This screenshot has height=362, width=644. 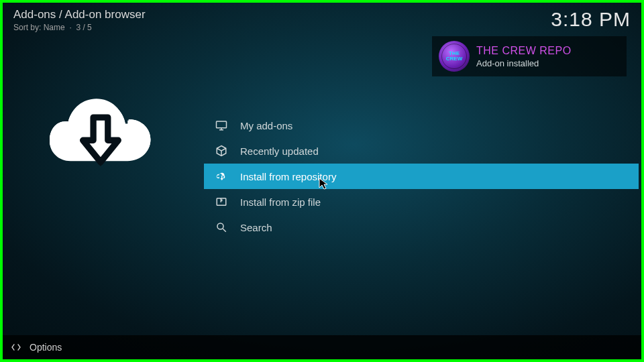 What do you see at coordinates (221, 202) in the screenshot?
I see `zip-icon` at bounding box center [221, 202].